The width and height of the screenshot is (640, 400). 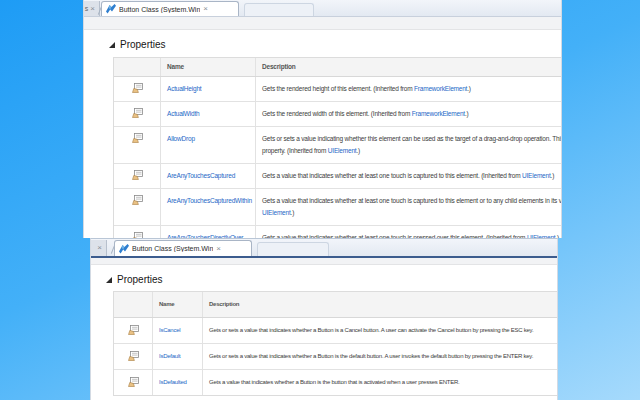 What do you see at coordinates (336, 331) in the screenshot?
I see `table-row: IsCancel Gets or sets a value that indic…` at bounding box center [336, 331].